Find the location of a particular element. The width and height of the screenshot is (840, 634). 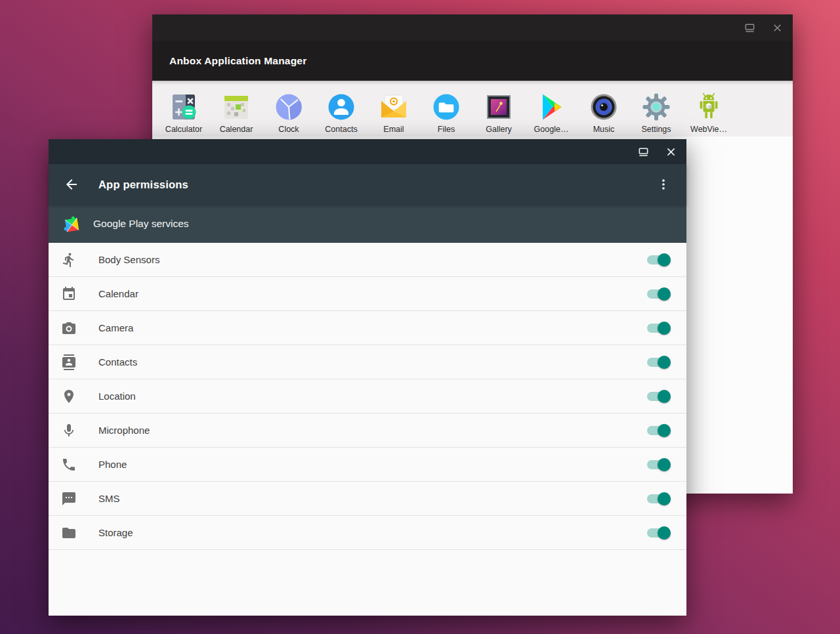

clock-app-icon is located at coordinates (289, 107).